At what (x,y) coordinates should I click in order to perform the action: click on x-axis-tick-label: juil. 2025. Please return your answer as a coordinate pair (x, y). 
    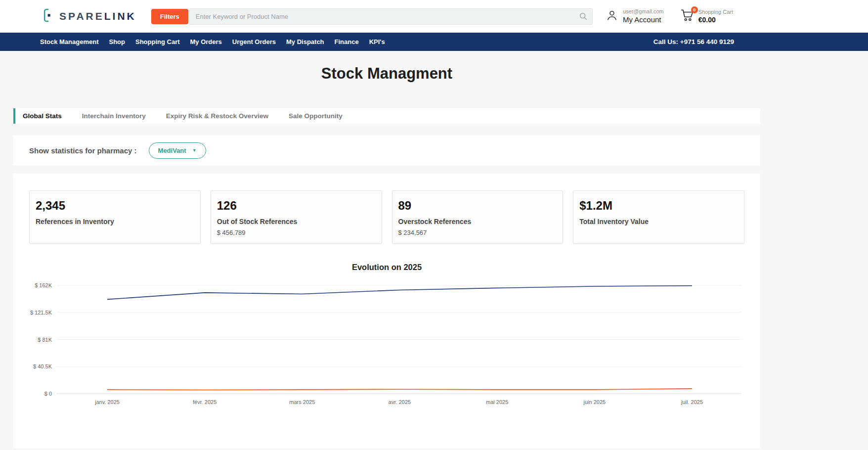
    Looking at the image, I should click on (692, 402).